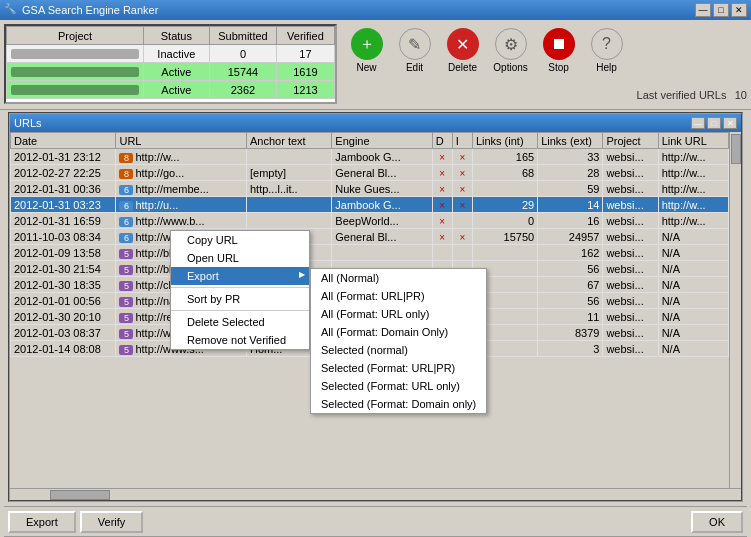 This screenshot has width=751, height=537. I want to click on date-cell: 2012-01-30 18:35, so click(64, 285).